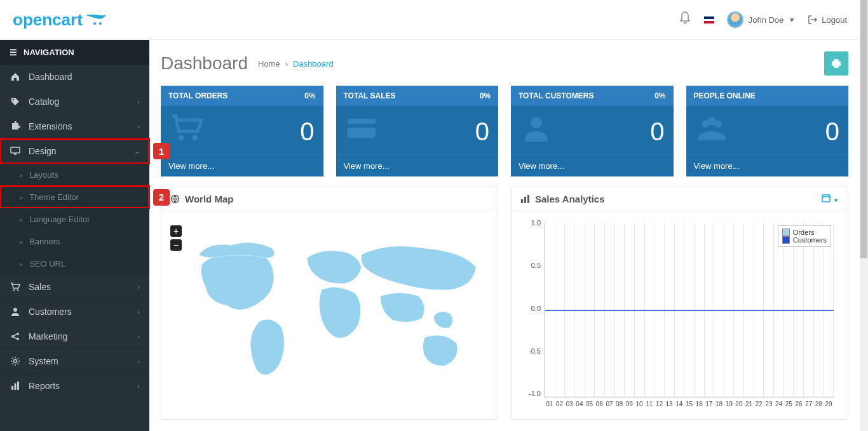 The image size is (868, 431). I want to click on settings-button, so click(836, 63).